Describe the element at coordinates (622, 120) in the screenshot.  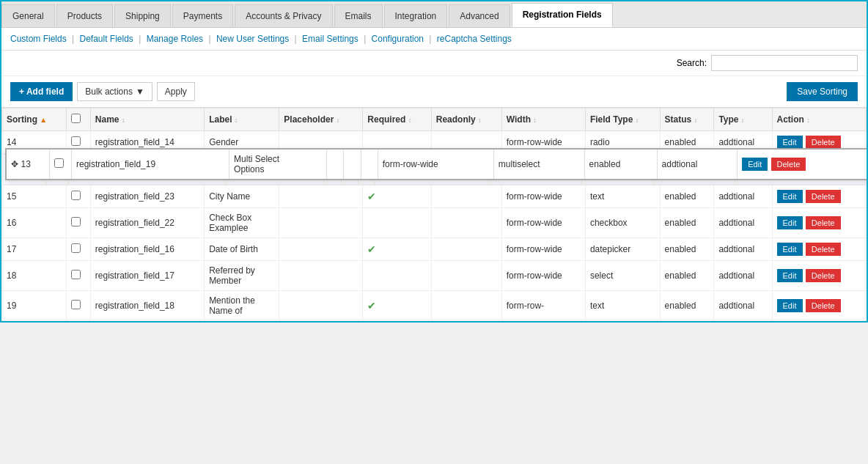
I see `col-field-type: Field Type ↕` at that location.